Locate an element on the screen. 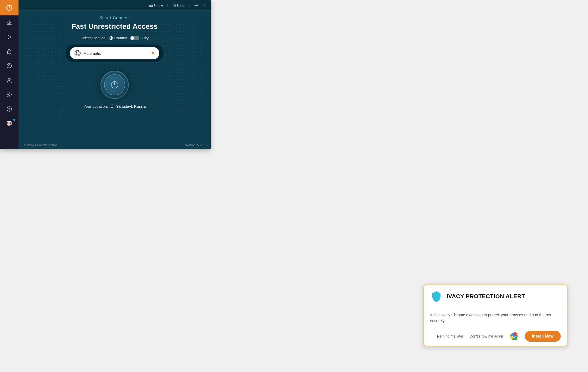 This screenshot has width=588, height=372. pin-icon is located at coordinates (112, 106).